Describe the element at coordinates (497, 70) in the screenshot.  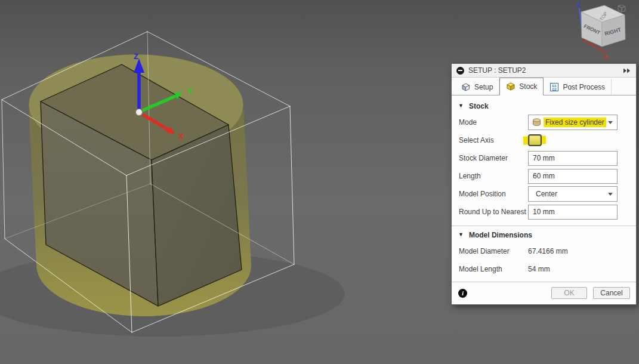
I see `dialog-title: SETUP : SETUP2` at that location.